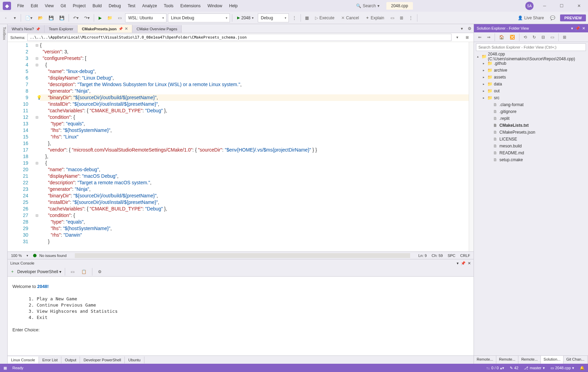 This screenshot has width=588, height=372. What do you see at coordinates (21, 6) in the screenshot?
I see `menu-file: File` at bounding box center [21, 6].